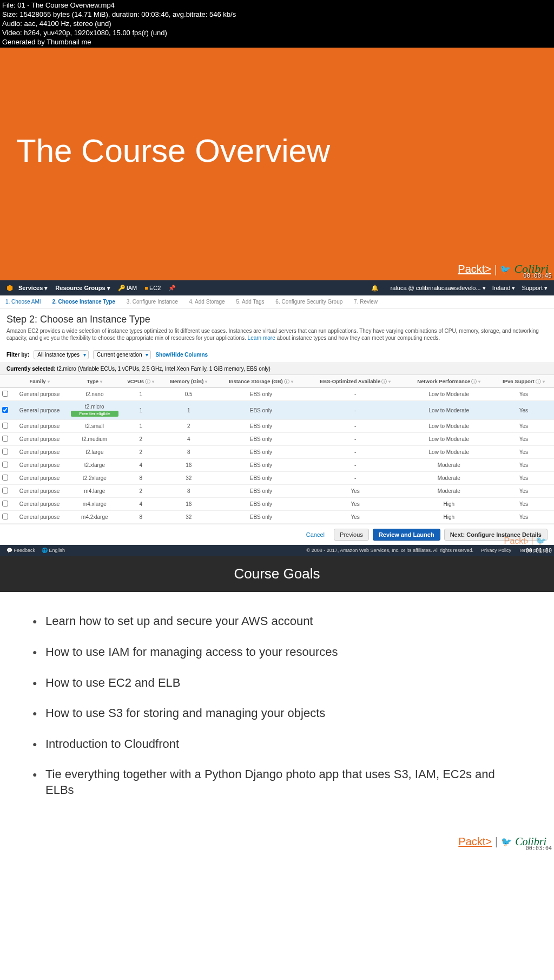 The height and width of the screenshot is (980, 554). I want to click on nav-pin-icon: 📌, so click(172, 288).